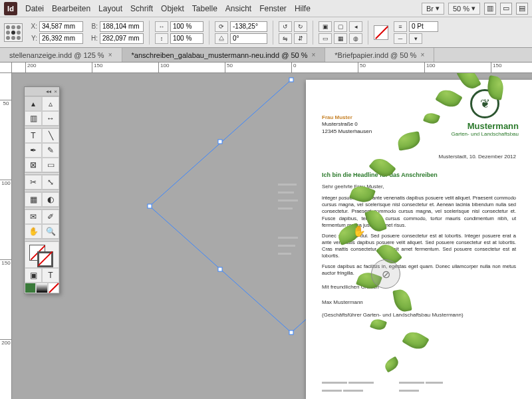 This screenshot has height=399, width=532. What do you see at coordinates (51, 136) in the screenshot?
I see `line-tool: ╲` at bounding box center [51, 136].